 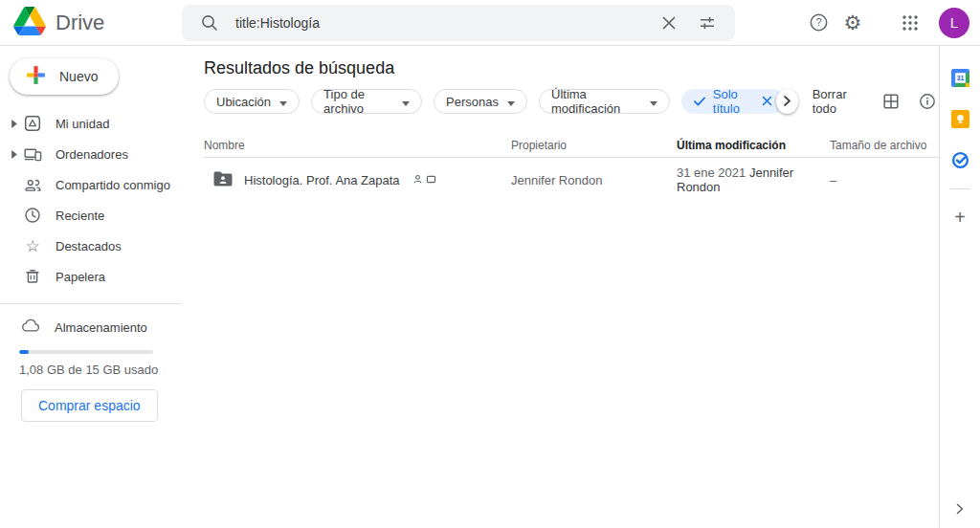 What do you see at coordinates (91, 23) in the screenshot?
I see `drive-logo: Drive` at bounding box center [91, 23].